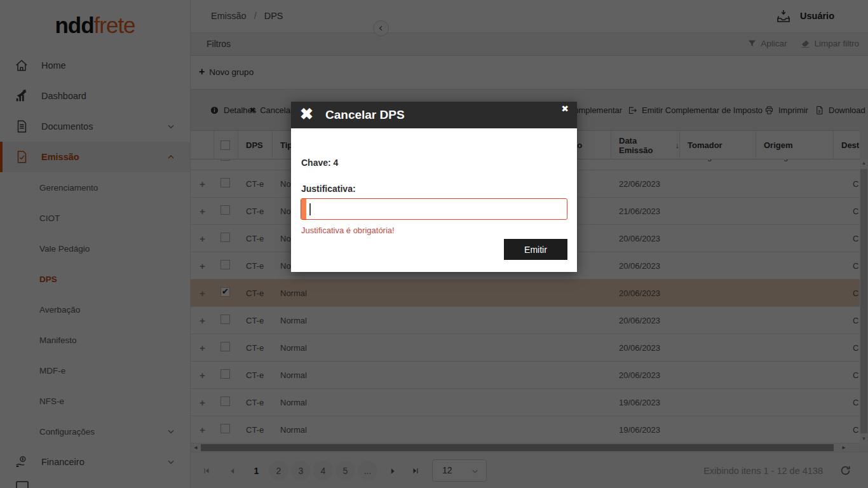 Image resolution: width=868 pixels, height=488 pixels. Describe the element at coordinates (434, 200) in the screenshot. I see `modal-body: Chave: 4 Justificativa: Justificativa é …` at that location.